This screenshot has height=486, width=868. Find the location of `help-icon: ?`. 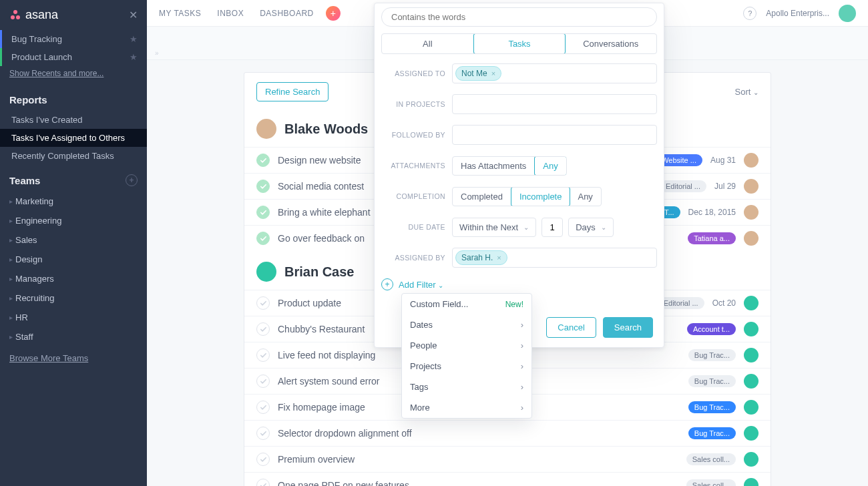

help-icon: ? is located at coordinates (750, 13).